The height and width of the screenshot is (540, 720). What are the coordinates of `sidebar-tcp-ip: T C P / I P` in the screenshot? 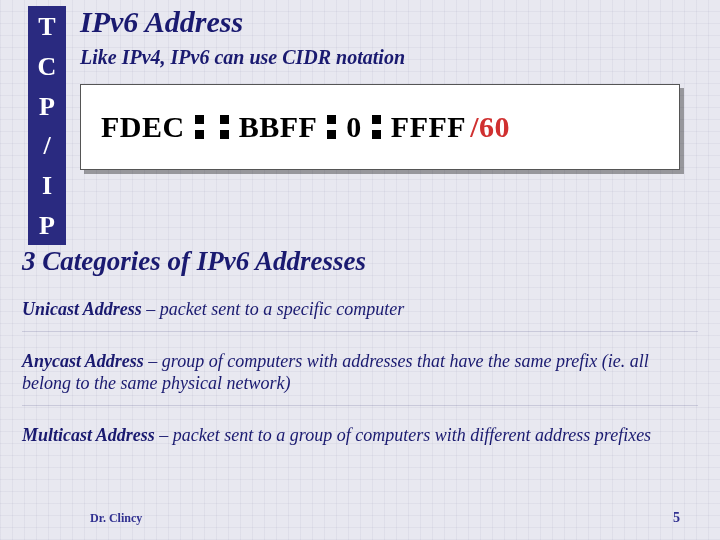 It's located at (47, 126).